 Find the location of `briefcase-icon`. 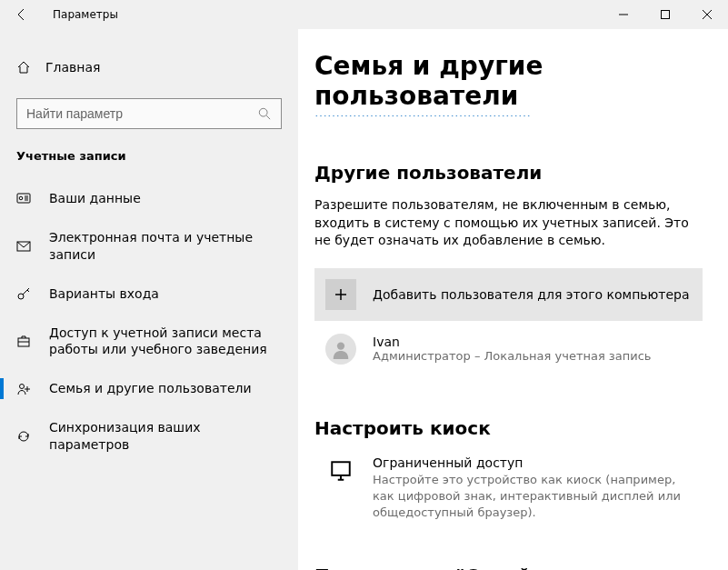

briefcase-icon is located at coordinates (24, 341).